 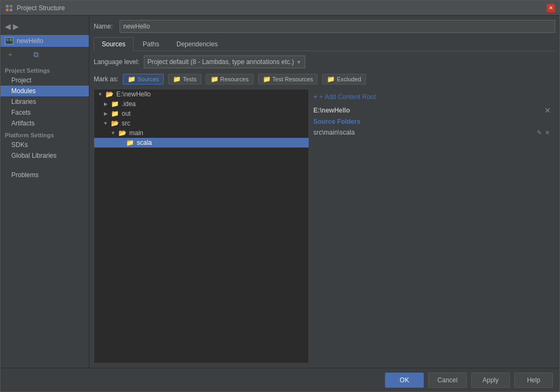 I want to click on name-label: Name:, so click(x=104, y=26).